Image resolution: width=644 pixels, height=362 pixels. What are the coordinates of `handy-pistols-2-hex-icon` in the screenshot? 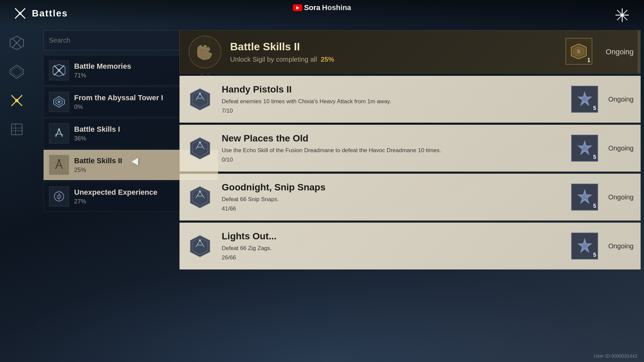 It's located at (200, 99).